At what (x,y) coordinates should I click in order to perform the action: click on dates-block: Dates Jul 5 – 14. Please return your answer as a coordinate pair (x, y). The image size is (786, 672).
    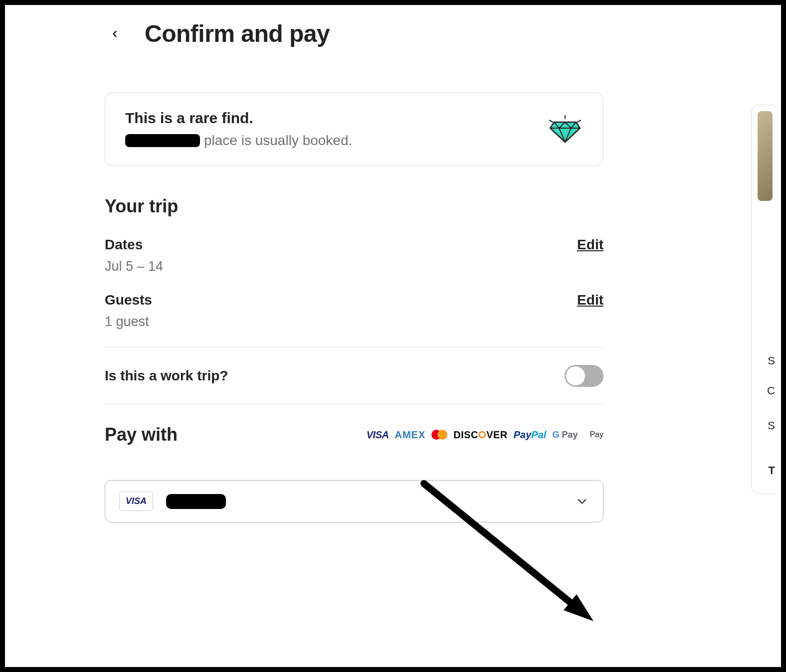
    Looking at the image, I should click on (134, 255).